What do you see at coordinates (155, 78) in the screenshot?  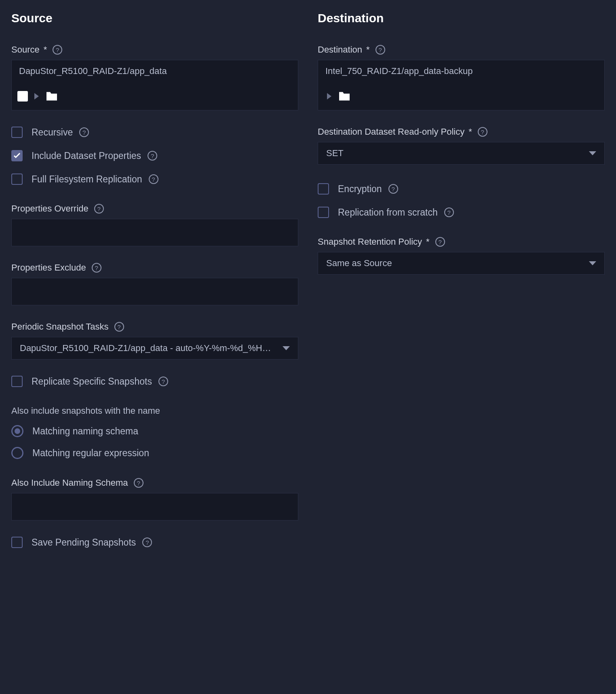 I see `source-field: Source* ?` at bounding box center [155, 78].